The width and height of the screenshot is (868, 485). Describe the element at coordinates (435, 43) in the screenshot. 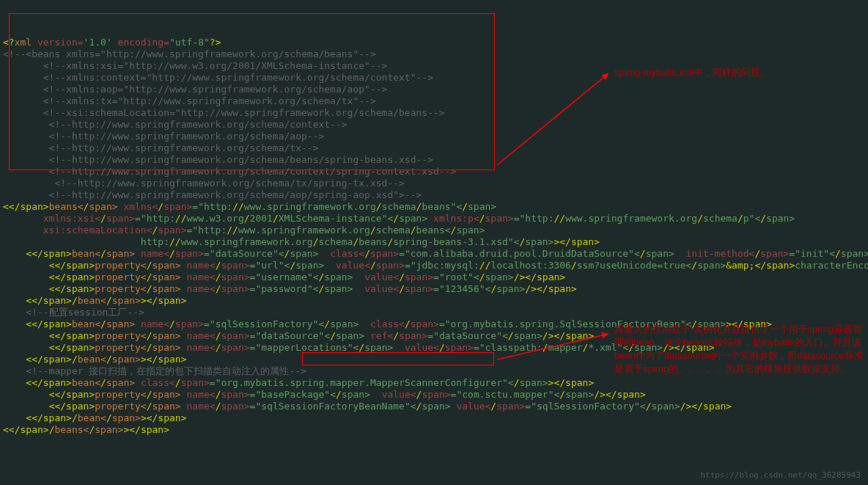

I see `code-line: <?xml version='1.0' encoding="utf-8"?>` at that location.